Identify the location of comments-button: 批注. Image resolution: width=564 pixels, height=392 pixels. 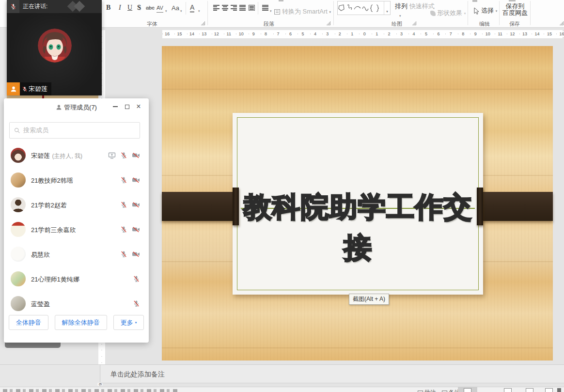
(427, 391).